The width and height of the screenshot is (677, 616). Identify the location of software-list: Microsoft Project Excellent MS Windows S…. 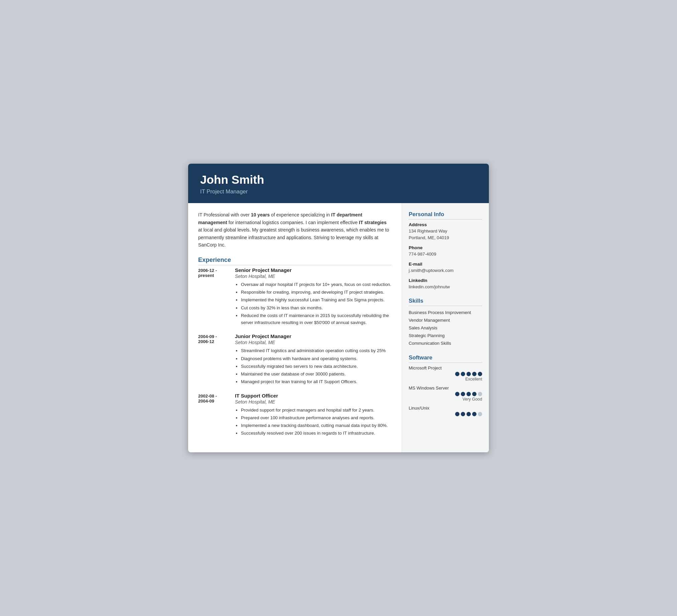
(445, 391).